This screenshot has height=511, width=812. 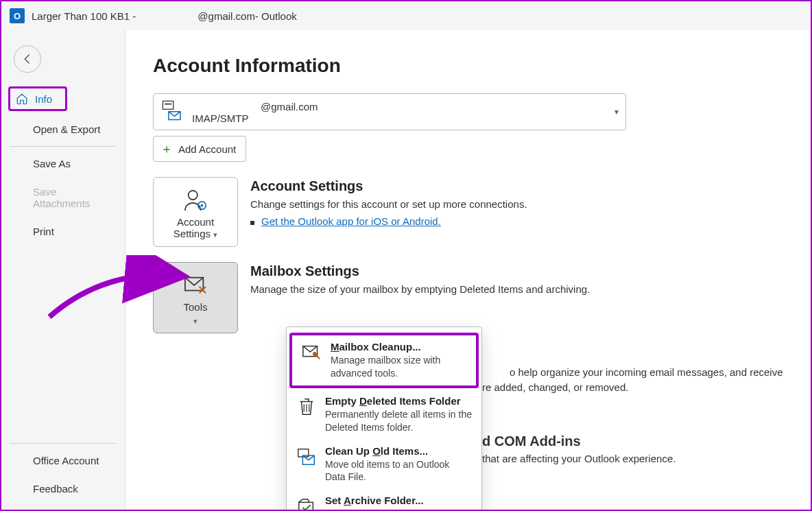 What do you see at coordinates (307, 407) in the screenshot?
I see `trash-icon` at bounding box center [307, 407].